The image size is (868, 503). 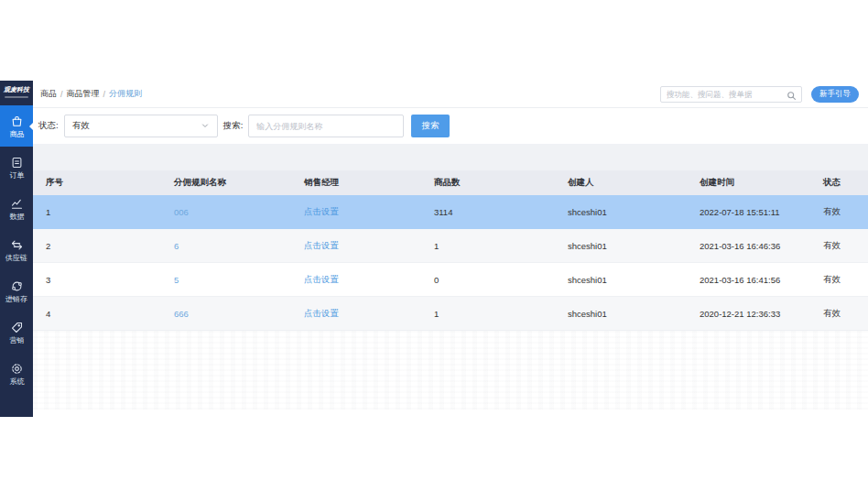 I want to click on column-header-status: 状态, so click(x=839, y=183).